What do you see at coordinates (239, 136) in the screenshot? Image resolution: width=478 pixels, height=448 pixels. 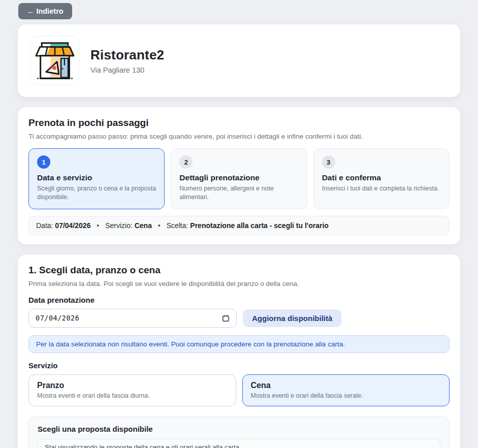 I see `steps-subtitle: Ti accompagniamo passo passo: prima sceg…` at bounding box center [239, 136].